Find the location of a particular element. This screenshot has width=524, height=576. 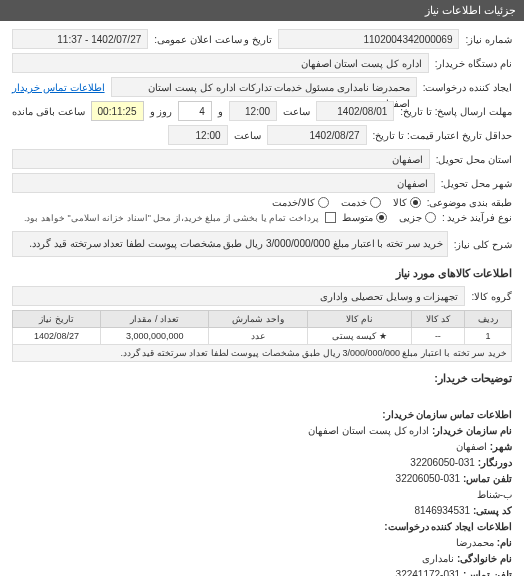

treasury-checkbox is located at coordinates (330, 218).